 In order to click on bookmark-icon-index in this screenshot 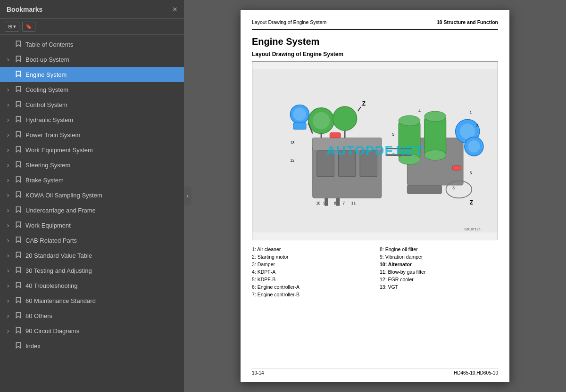, I will do `click(18, 346)`.